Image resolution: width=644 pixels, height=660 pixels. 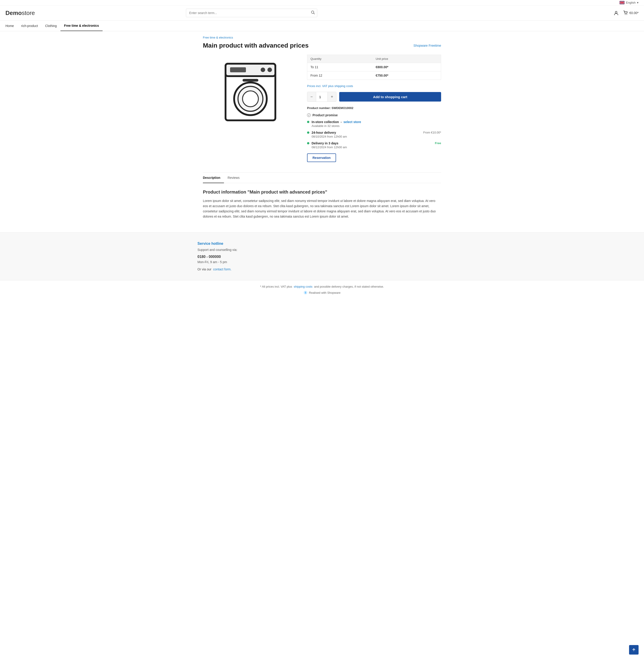 What do you see at coordinates (250, 92) in the screenshot?
I see `product-image` at bounding box center [250, 92].